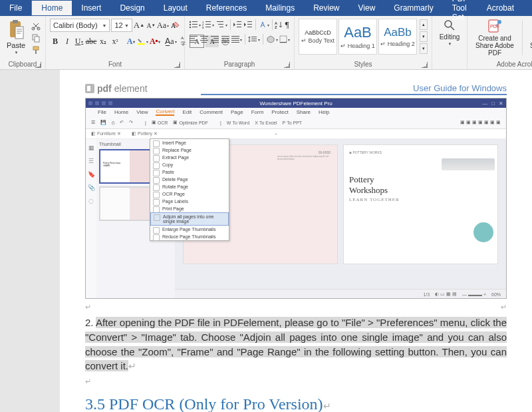  What do you see at coordinates (163, 25) in the screenshot?
I see `change-case-button: Aa▾` at bounding box center [163, 25].